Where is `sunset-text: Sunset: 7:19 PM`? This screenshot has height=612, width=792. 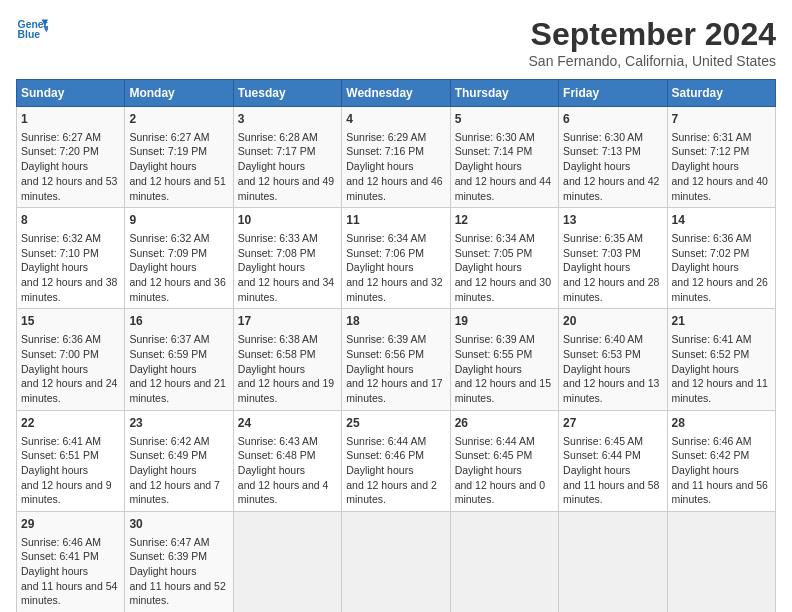 sunset-text: Sunset: 7:19 PM is located at coordinates (168, 151).